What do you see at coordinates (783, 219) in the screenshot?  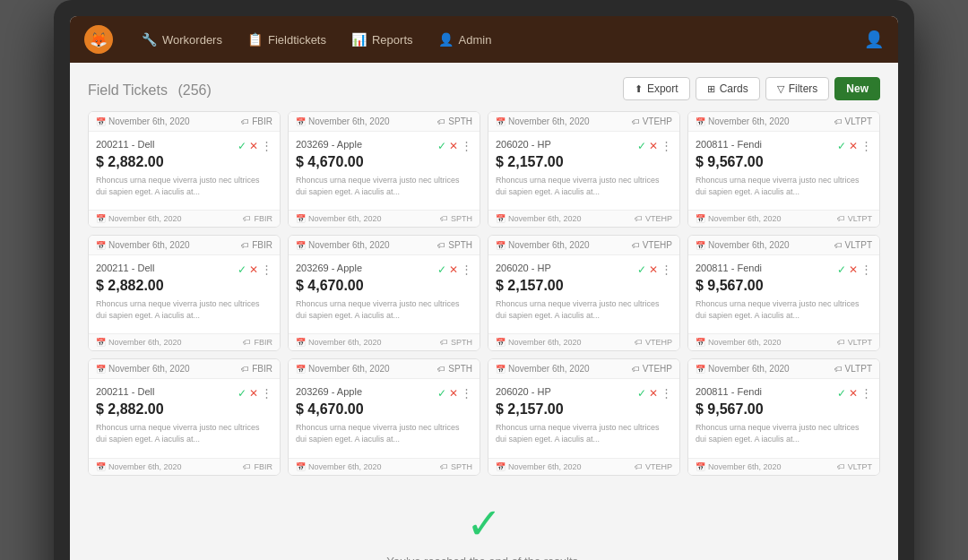 I see `card-footer: 📅 November 6th, 2020 🏷 VLTPT` at bounding box center [783, 219].